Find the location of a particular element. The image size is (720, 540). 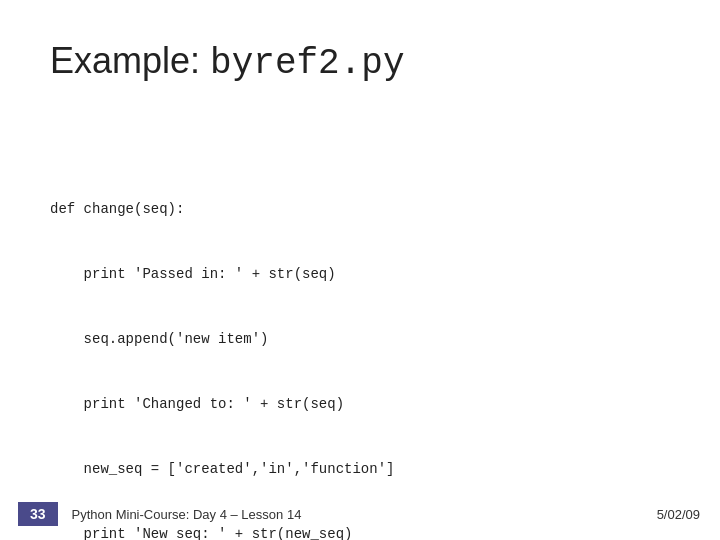

footer-date: 5/02/09 is located at coordinates (678, 514).